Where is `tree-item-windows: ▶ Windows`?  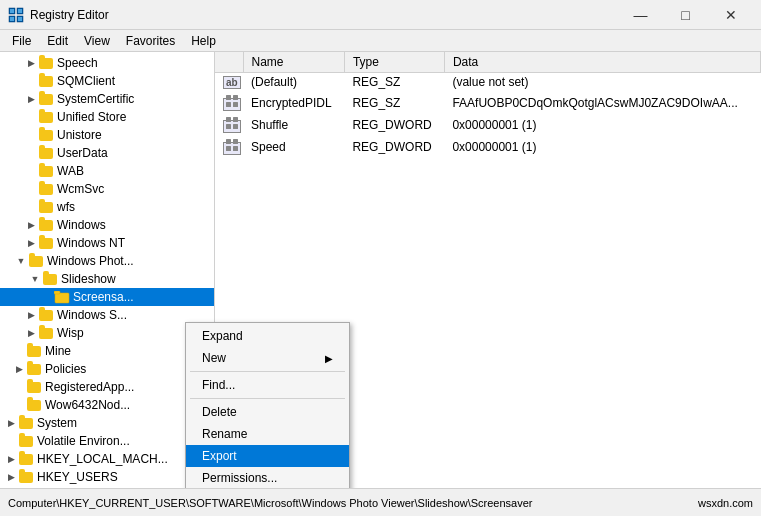 tree-item-windows: ▶ Windows is located at coordinates (107, 225).